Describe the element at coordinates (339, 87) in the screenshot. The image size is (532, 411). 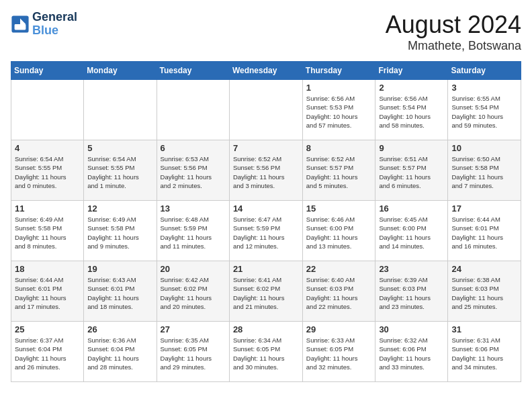
I see `day-number: 1` at that location.